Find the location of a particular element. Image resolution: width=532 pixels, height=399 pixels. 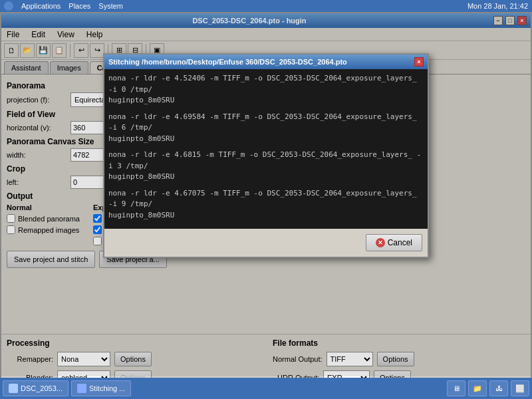

applications-menu: Applications is located at coordinates (41, 6).